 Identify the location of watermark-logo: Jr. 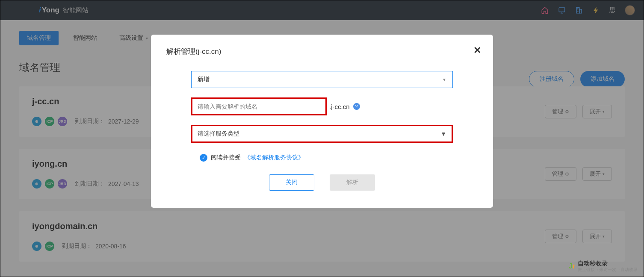
(572, 266).